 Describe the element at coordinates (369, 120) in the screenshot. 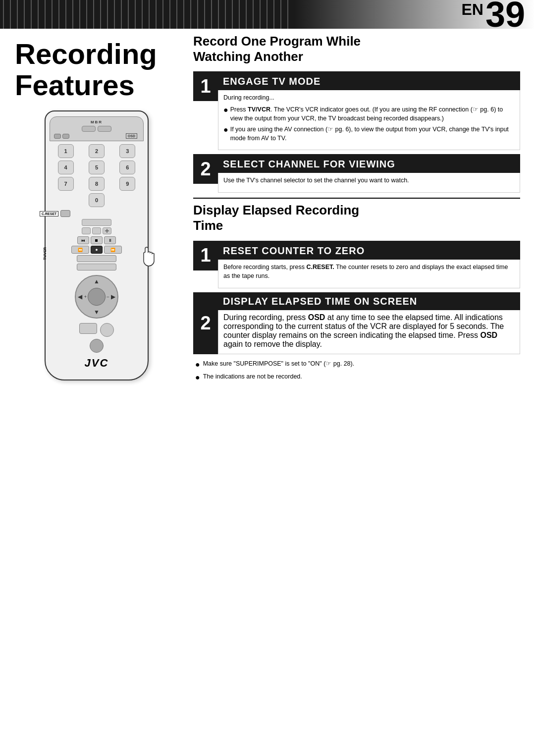

I see `step1-body: During recording... ● Press TV/VCR. The …` at that location.